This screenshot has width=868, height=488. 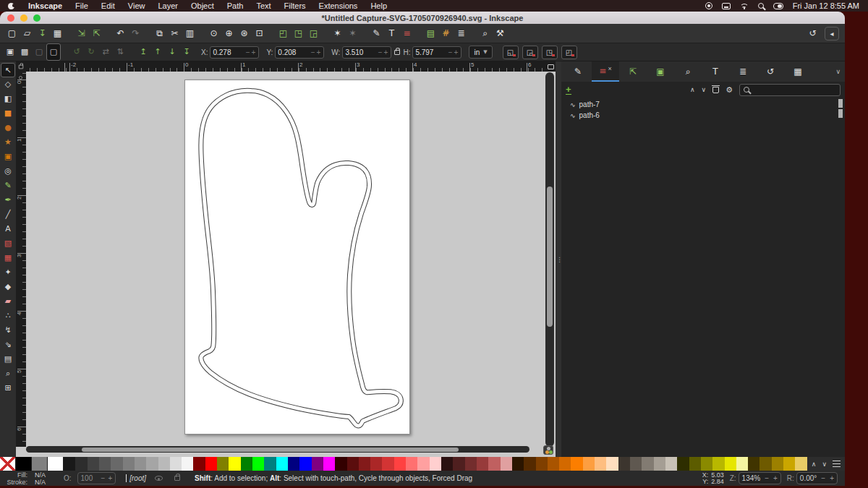 I want to click on tool-spray: ∴, so click(x=8, y=316).